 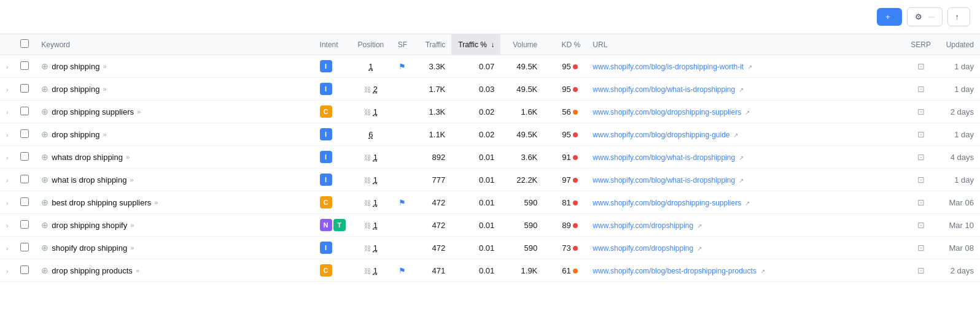 What do you see at coordinates (76, 90) in the screenshot?
I see `keyword-text: drop shipping` at bounding box center [76, 90].